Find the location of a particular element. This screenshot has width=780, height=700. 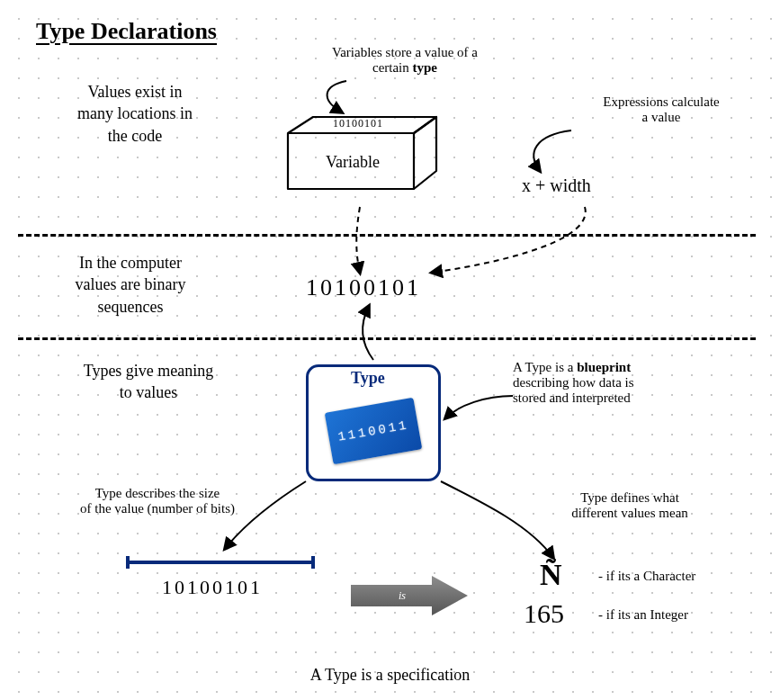

is-arrow: is is located at coordinates (409, 596).